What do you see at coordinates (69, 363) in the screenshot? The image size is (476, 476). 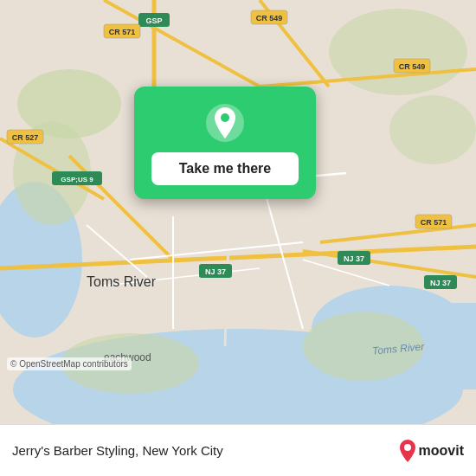 I see `osm-attribution: © OpenStreetMap contributors` at bounding box center [69, 363].